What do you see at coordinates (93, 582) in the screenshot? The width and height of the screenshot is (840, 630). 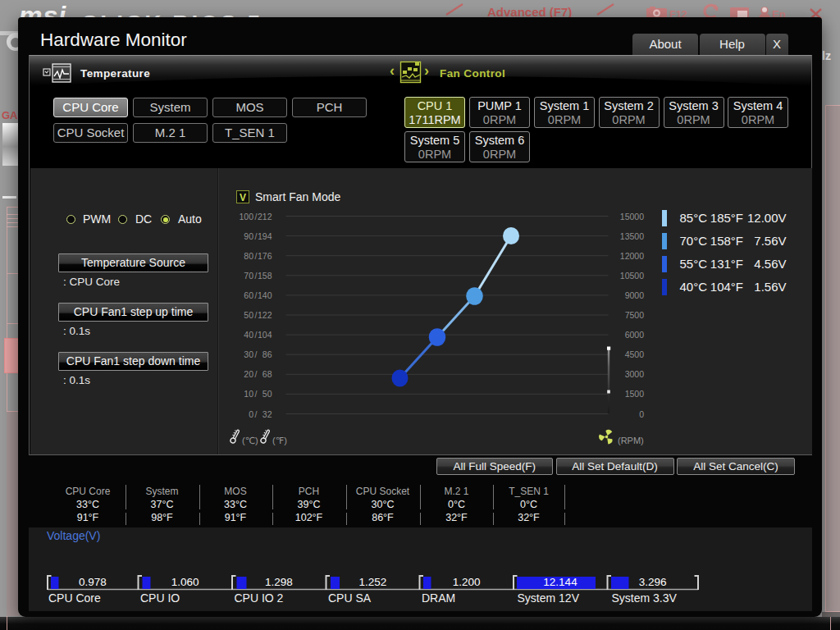 I see `svg-text: 0.978` at bounding box center [93, 582].